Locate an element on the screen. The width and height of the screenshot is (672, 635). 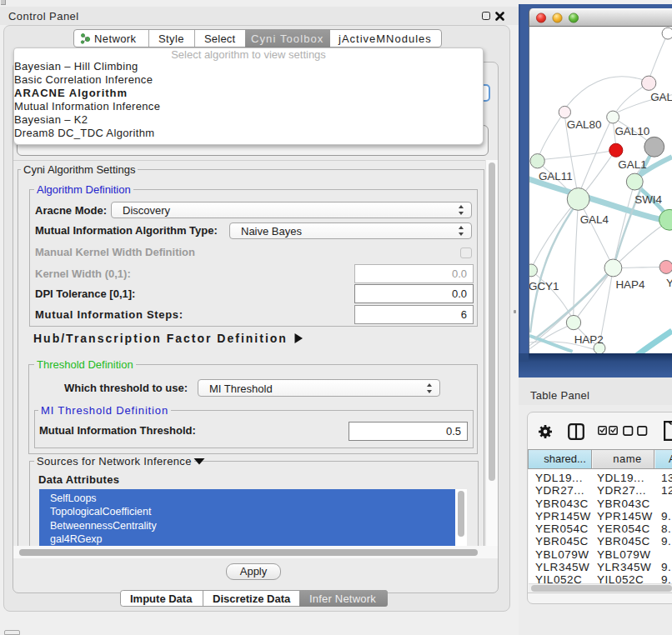
svg-text: GCY1 is located at coordinates (544, 287).